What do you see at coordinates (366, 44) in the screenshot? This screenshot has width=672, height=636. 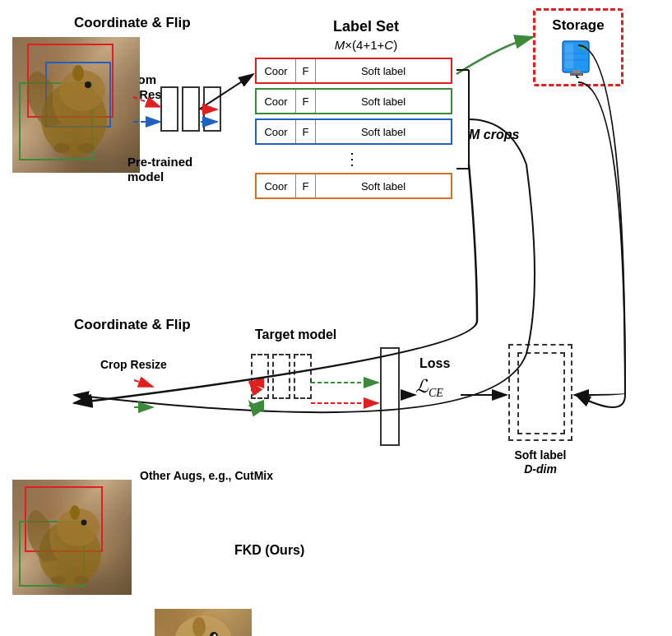 I see `label-set-formula: M×(4+1+C)` at bounding box center [366, 44].